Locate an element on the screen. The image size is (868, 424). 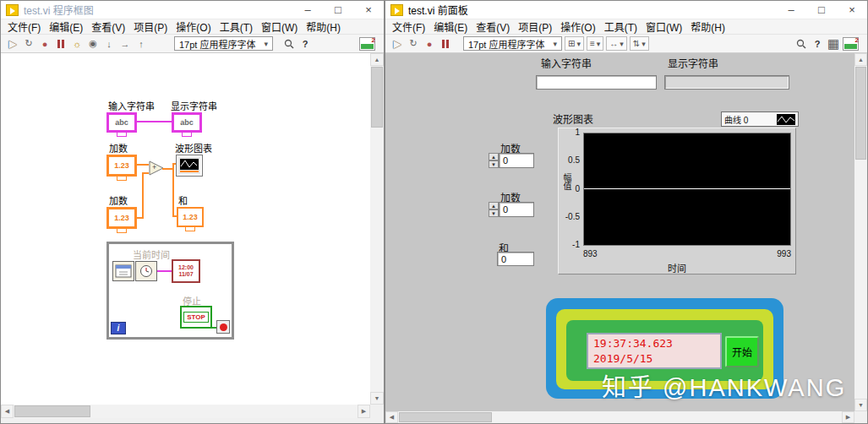
addend2-terminal: 1.23 is located at coordinates (122, 218).